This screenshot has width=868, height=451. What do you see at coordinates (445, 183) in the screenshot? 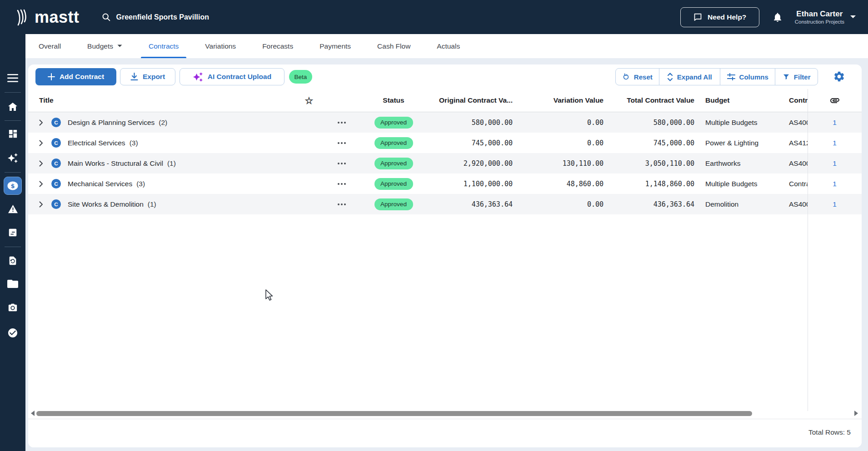
I see `table-row: C Mechanical Services (3) Approved 1,100…` at bounding box center [445, 183].